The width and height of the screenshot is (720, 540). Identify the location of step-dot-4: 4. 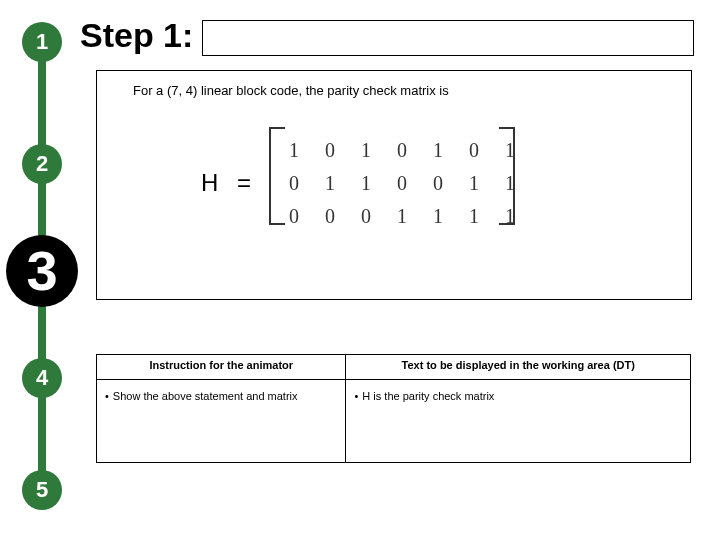
(42, 378).